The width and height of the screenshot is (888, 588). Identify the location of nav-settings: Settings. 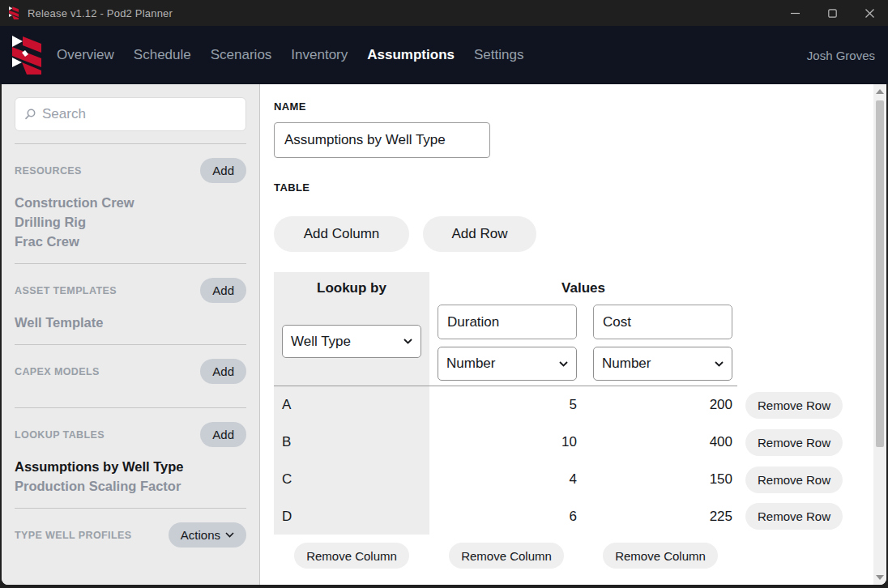
(499, 55).